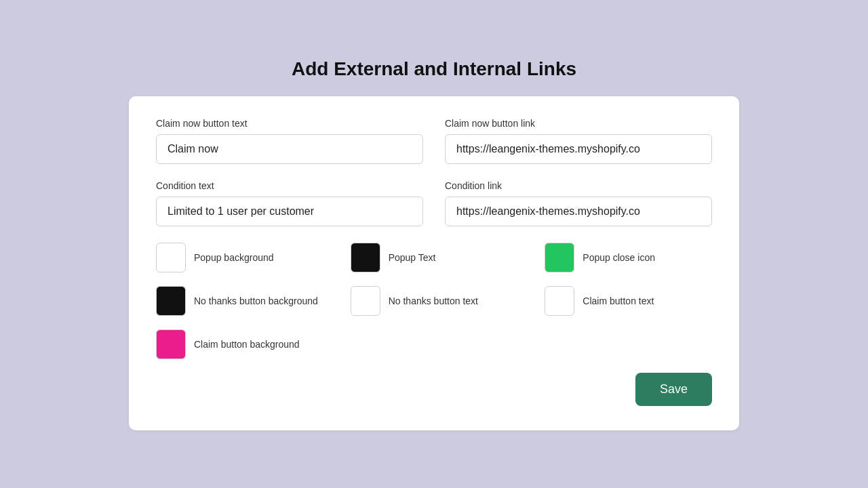  I want to click on no-thanks-bg-swatch, so click(171, 301).